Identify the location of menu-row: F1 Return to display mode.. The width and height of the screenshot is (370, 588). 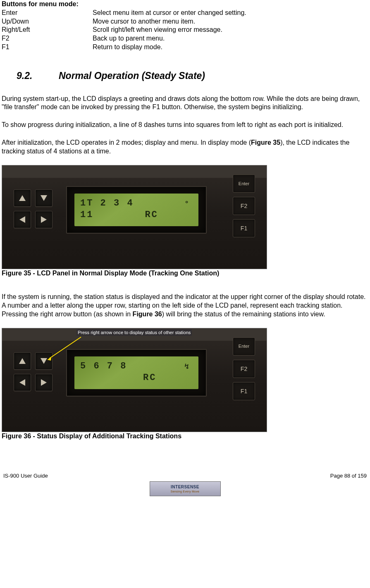
(185, 47).